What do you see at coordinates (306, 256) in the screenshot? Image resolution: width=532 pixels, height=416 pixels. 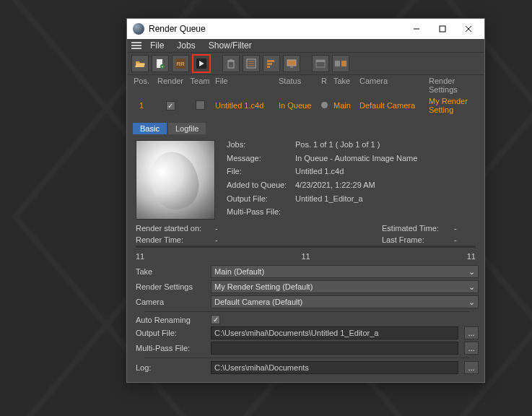 I see `progress-center: 11` at bounding box center [306, 256].